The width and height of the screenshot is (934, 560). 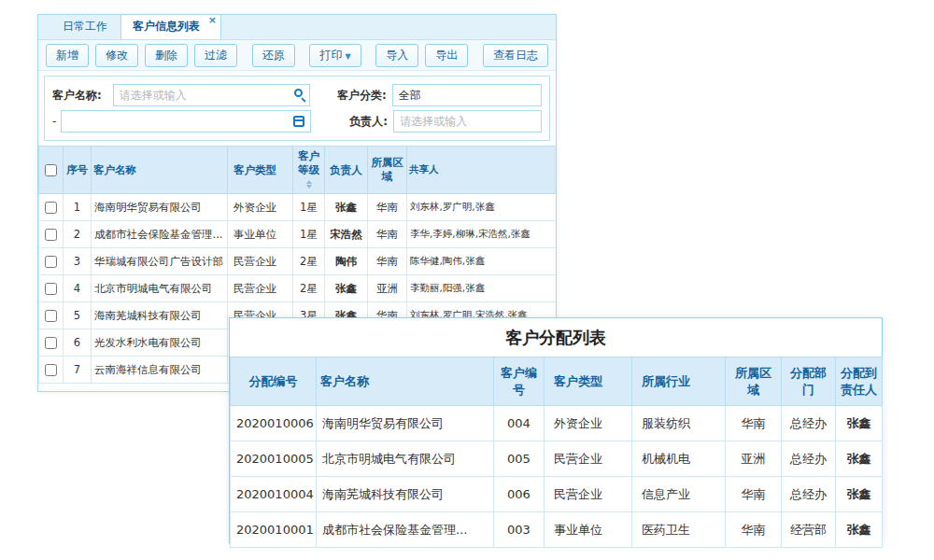 I want to click on print-label: 打印, so click(x=331, y=55).